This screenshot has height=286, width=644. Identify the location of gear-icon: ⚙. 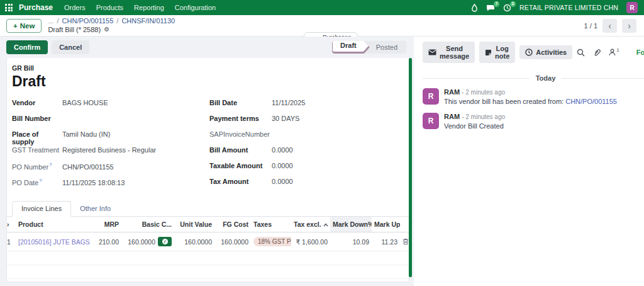
(107, 30).